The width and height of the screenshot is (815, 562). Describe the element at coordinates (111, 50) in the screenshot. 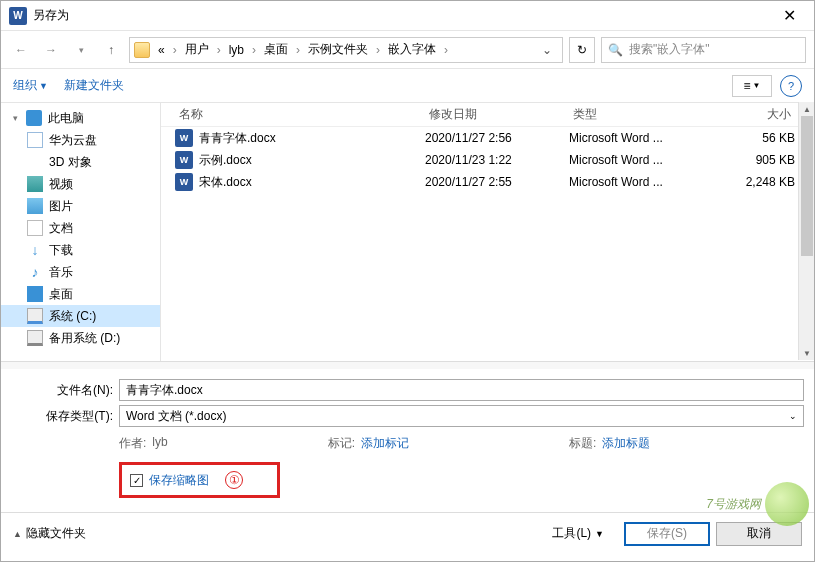

I see `nav-up-icon: ↑` at that location.